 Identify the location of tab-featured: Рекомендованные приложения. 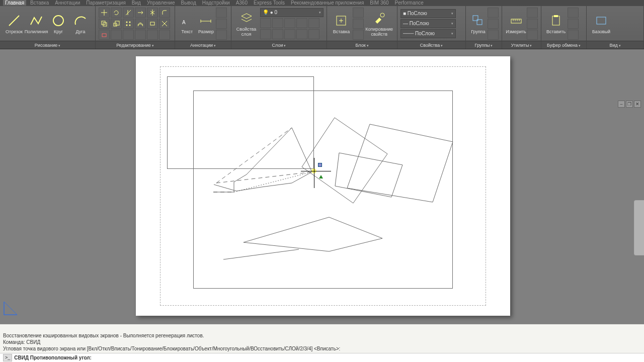
(327, 3).